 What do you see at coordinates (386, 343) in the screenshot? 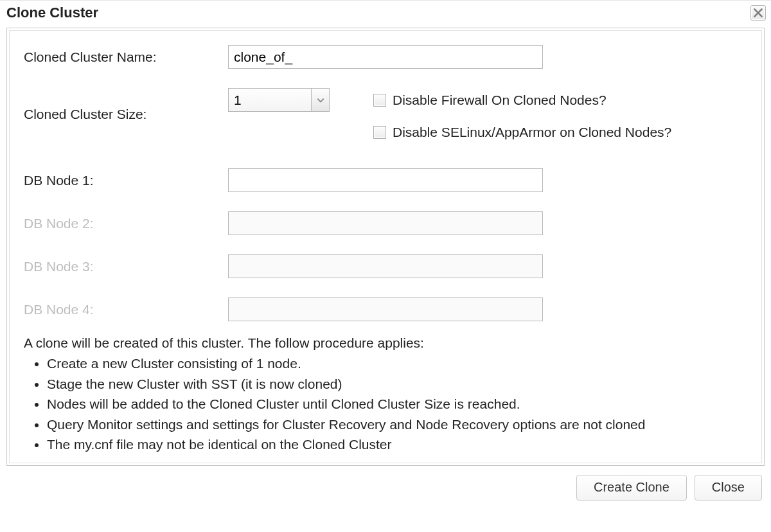
I see `info-intro: A clone will be created of this cluster.…` at bounding box center [386, 343].